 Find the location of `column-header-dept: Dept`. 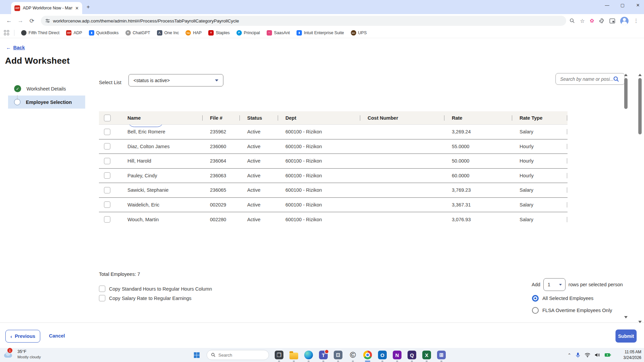

column-header-dept: Dept is located at coordinates (319, 118).